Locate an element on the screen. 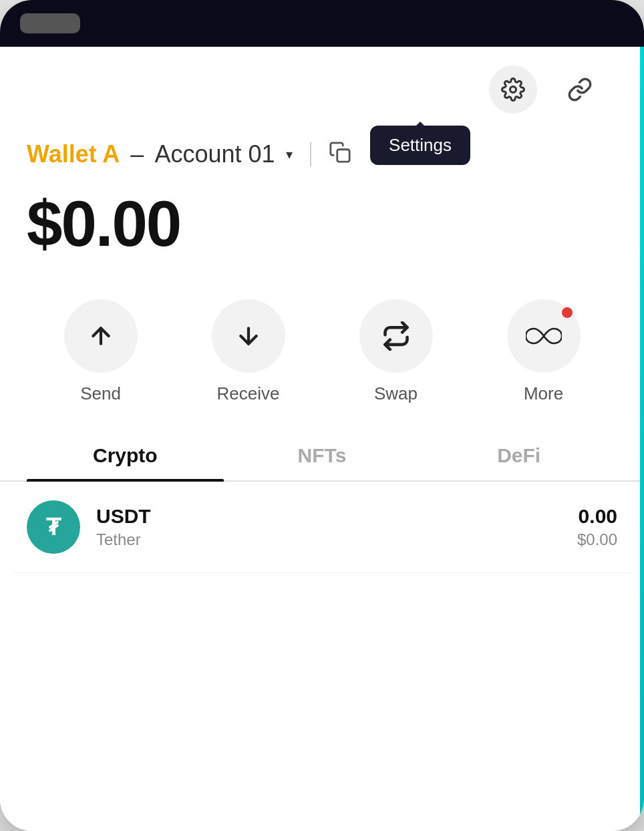 Image resolution: width=644 pixels, height=831 pixels. copy-address-button is located at coordinates (340, 155).